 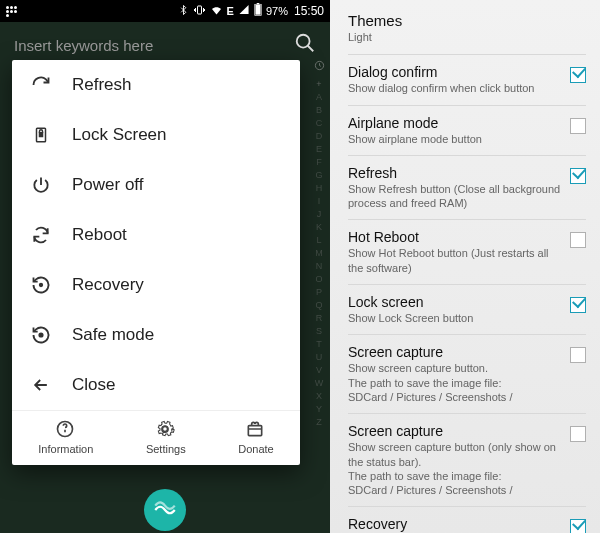 I want to click on setting-subtitle: Show Hot Reboot button (Just restarts al…, so click(x=455, y=260).